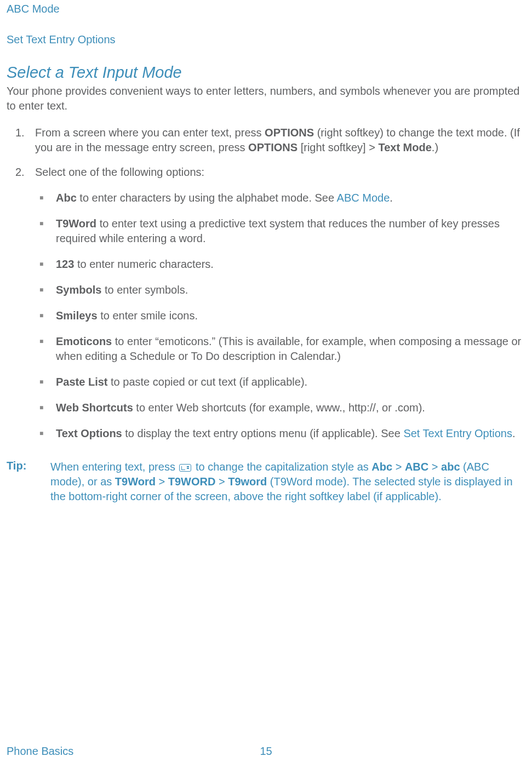 The height and width of the screenshot is (762, 532). What do you see at coordinates (290, 296) in the screenshot?
I see `option-symbols: ■ Symbols to enter symbols.` at bounding box center [290, 296].